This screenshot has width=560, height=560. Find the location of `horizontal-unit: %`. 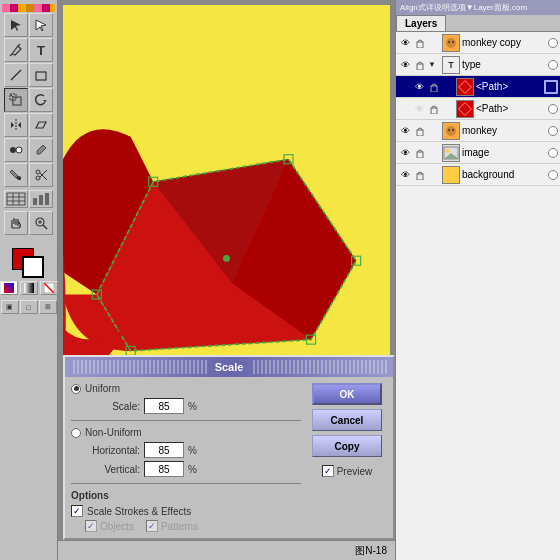

horizontal-unit: % is located at coordinates (192, 450).